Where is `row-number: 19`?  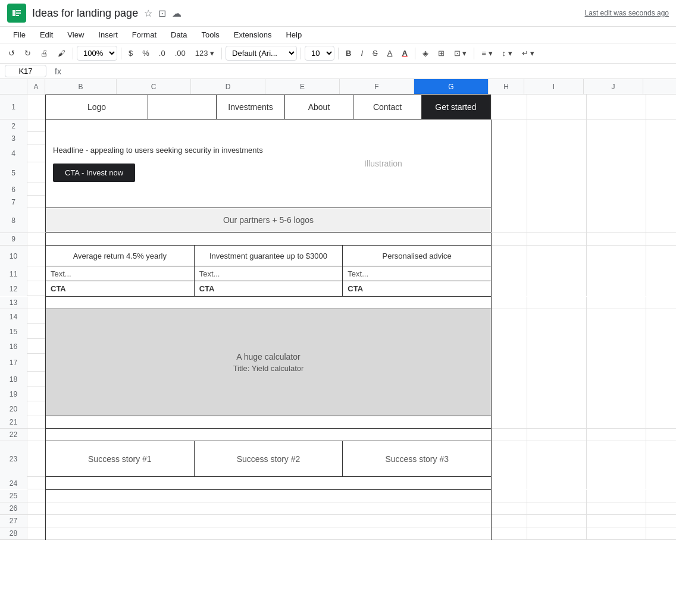
row-number: 19 is located at coordinates (14, 394).